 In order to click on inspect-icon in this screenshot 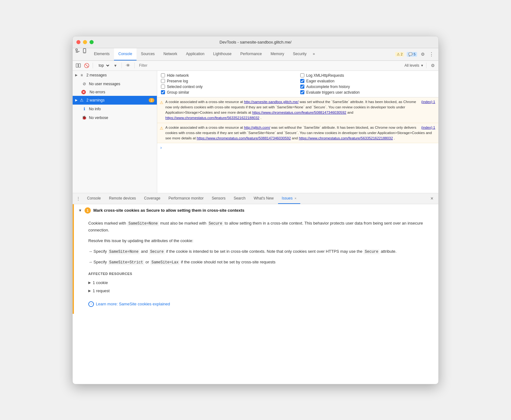, I will do `click(78, 51)`.